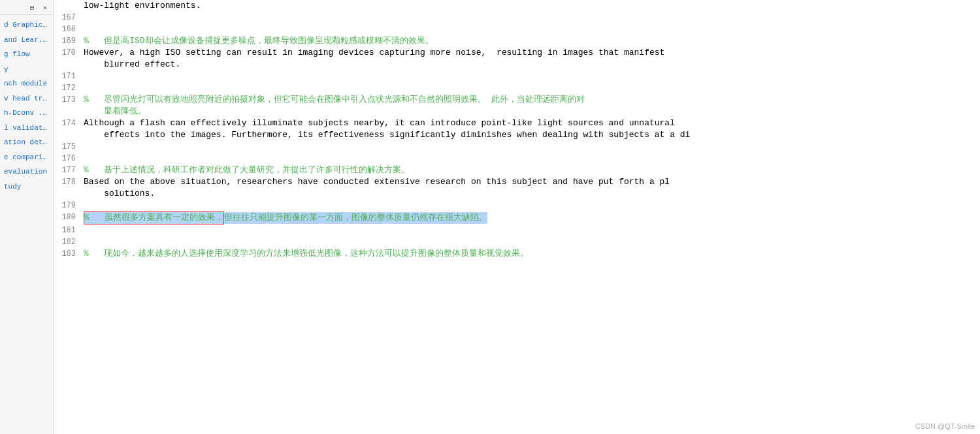 The height and width of the screenshot is (434, 980). Describe the element at coordinates (531, 6) in the screenshot. I see `line-content-continuation-top: low-light environments.` at that location.